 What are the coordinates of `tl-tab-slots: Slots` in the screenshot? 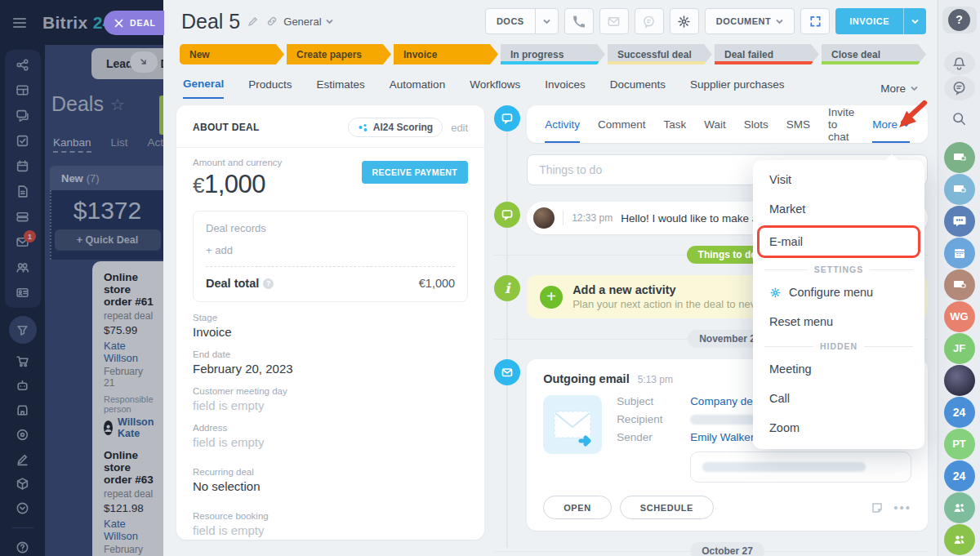 It's located at (756, 124).